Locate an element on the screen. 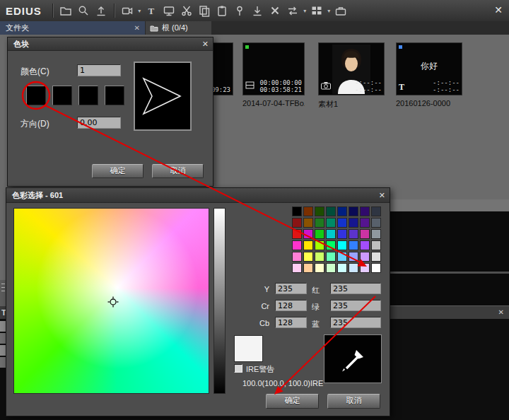 This screenshot has height=420, width=509. search-icon is located at coordinates (83, 11).